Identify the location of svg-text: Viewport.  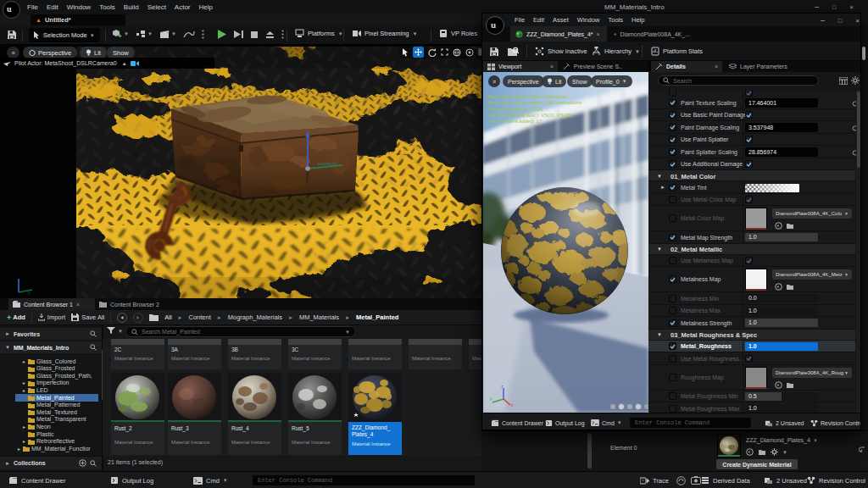
(327, 164).